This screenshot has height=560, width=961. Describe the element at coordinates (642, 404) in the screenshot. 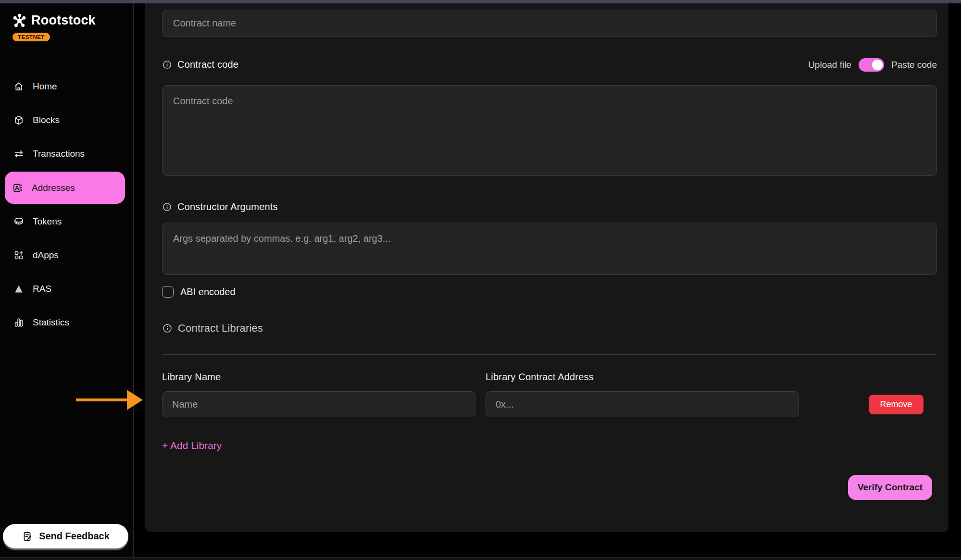

I see `library-address-input` at that location.